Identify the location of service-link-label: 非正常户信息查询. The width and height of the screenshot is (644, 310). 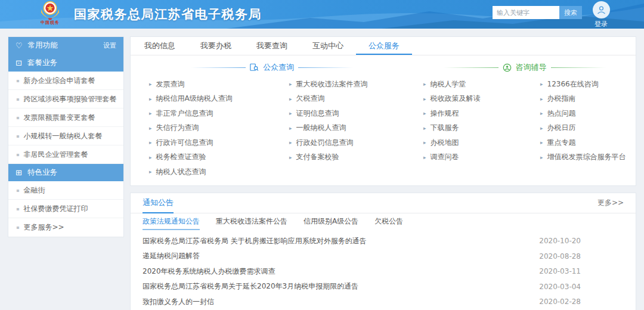
(185, 113).